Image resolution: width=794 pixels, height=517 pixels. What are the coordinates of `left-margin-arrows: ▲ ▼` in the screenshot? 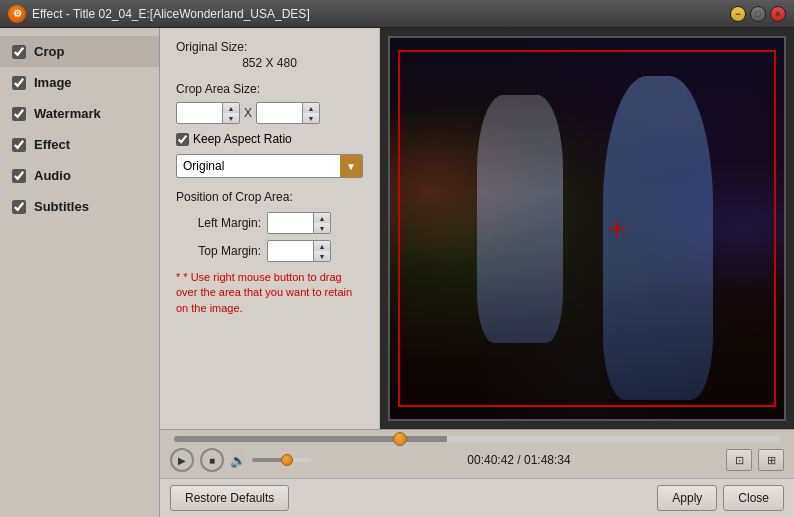 It's located at (322, 223).